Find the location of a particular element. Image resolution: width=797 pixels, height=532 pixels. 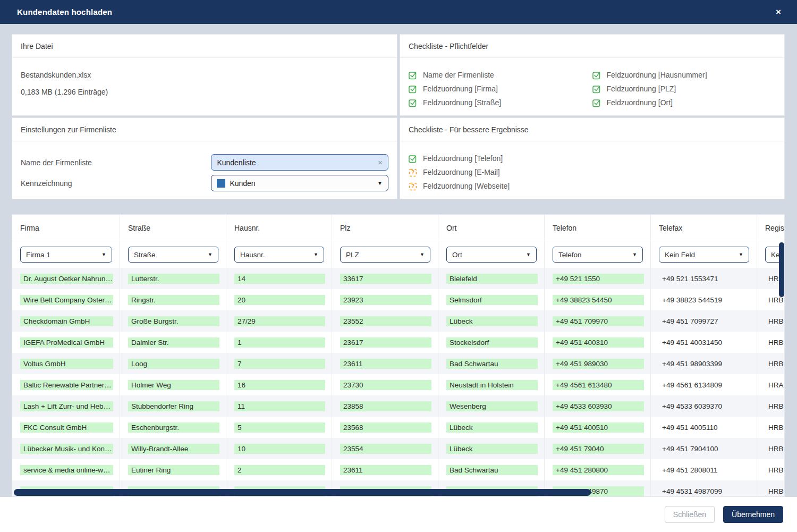

column-header: Register is located at coordinates (771, 228).